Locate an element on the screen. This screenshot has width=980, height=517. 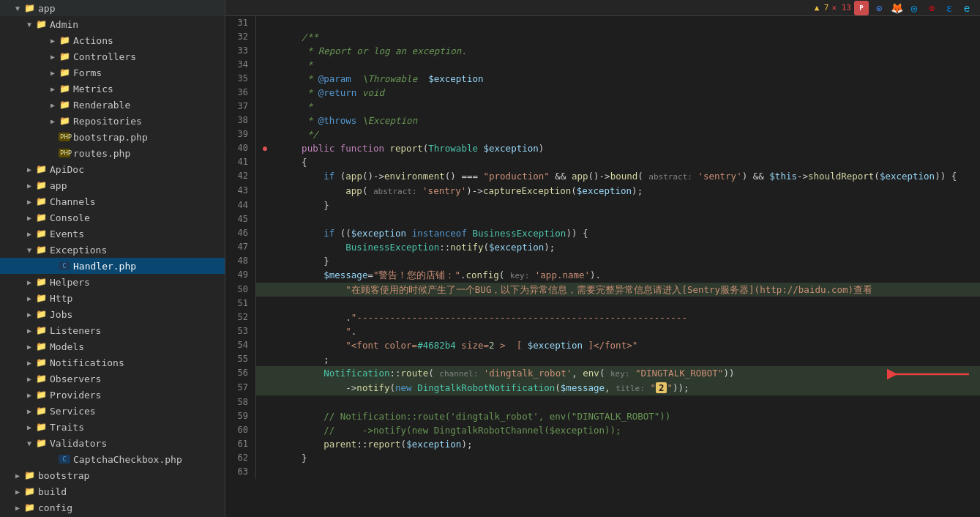
line-number: 52 is located at coordinates (241, 318).